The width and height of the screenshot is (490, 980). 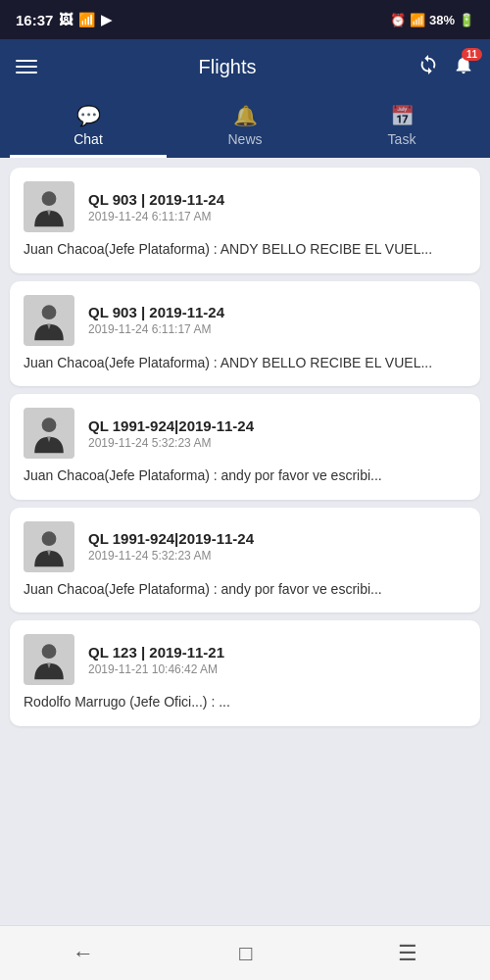 What do you see at coordinates (64, 20) in the screenshot?
I see `status-left: 16:37 🖼 📶 ▶` at bounding box center [64, 20].